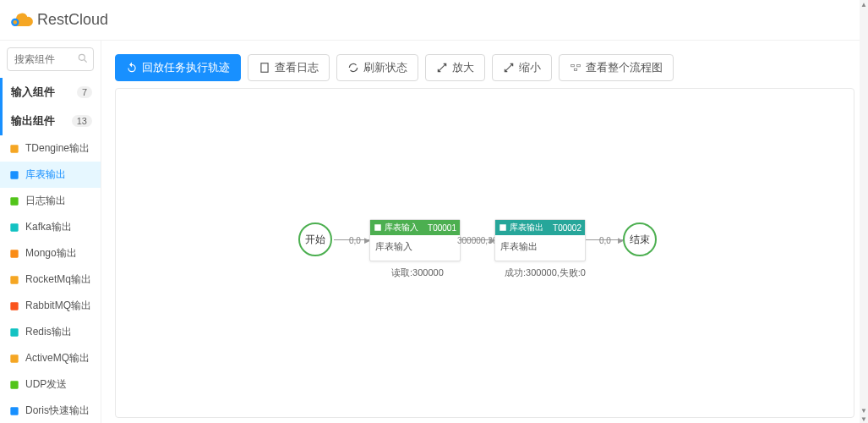  Describe the element at coordinates (415, 240) in the screenshot. I see `input-node: 库表输入 T00001 库表输入` at that location.